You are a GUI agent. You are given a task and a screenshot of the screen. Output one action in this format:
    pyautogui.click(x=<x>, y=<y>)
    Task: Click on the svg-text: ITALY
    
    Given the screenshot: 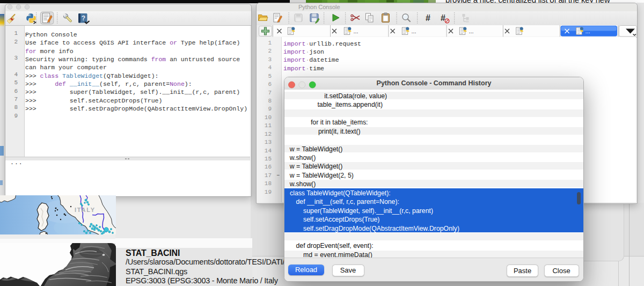 What is the action you would take?
    pyautogui.click(x=85, y=210)
    